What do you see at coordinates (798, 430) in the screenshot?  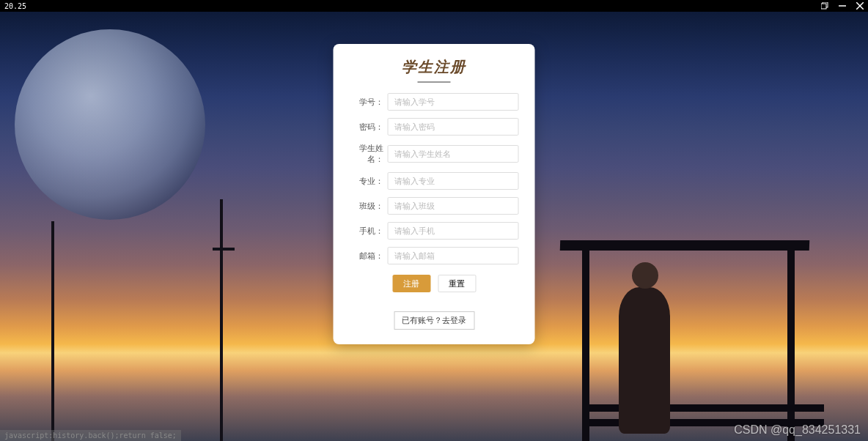 I see `watermark: CSDN @qq_834251331` at bounding box center [798, 430].